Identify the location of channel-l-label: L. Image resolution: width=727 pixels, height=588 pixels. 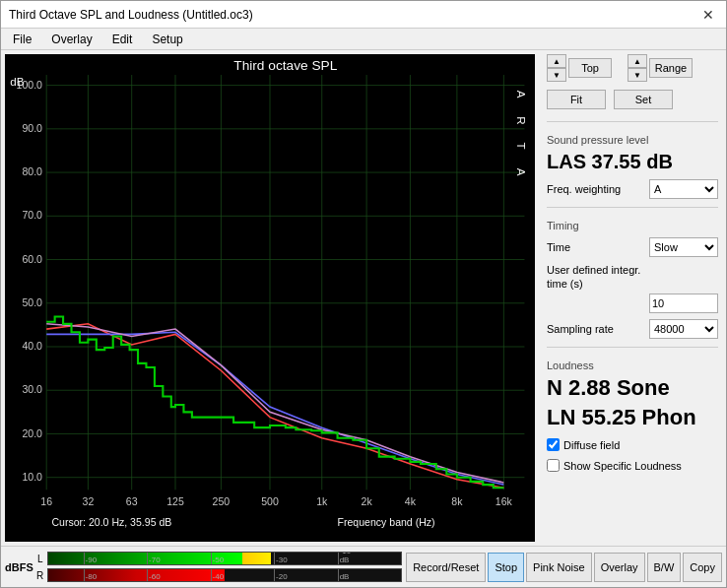
(40, 559).